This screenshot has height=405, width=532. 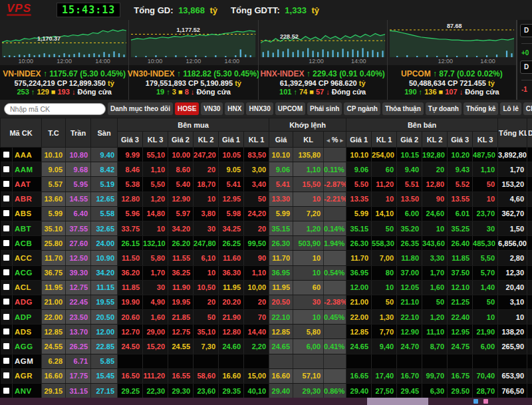 What do you see at coordinates (511, 109) in the screenshot?
I see `tab-Lô lẻ: Lô lẻ` at bounding box center [511, 109].